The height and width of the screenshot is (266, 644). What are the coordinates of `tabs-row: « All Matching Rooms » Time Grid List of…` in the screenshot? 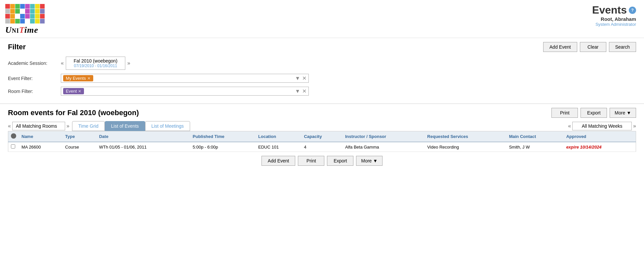 It's located at (322, 126).